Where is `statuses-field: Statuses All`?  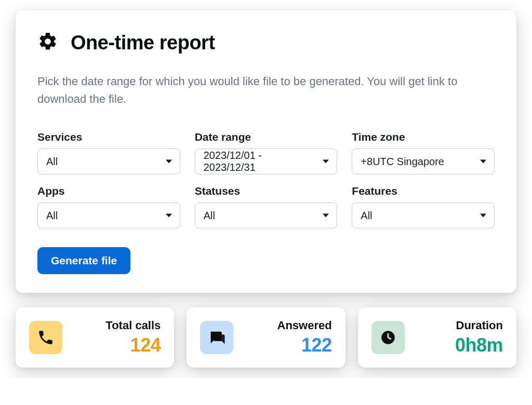
statuses-field: Statuses All is located at coordinates (266, 207).